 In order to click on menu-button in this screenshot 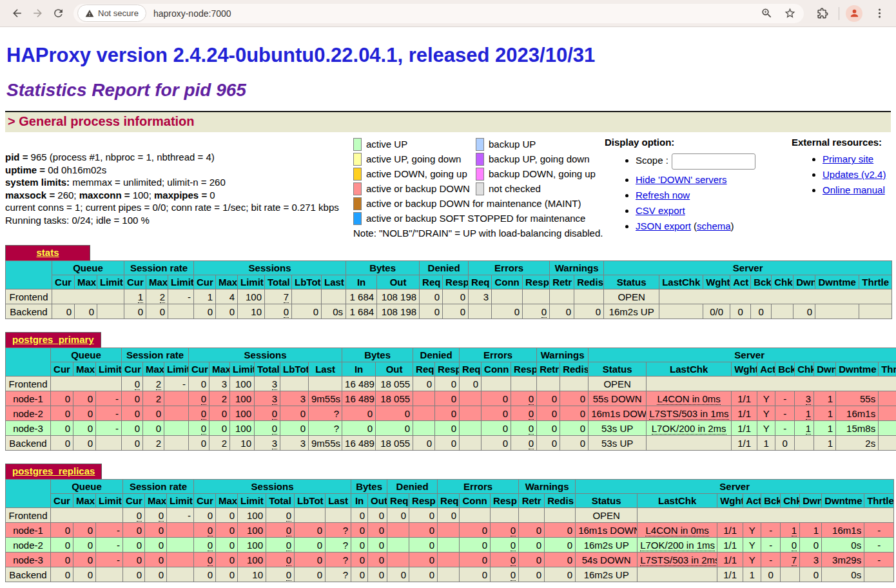, I will do `click(879, 14)`.